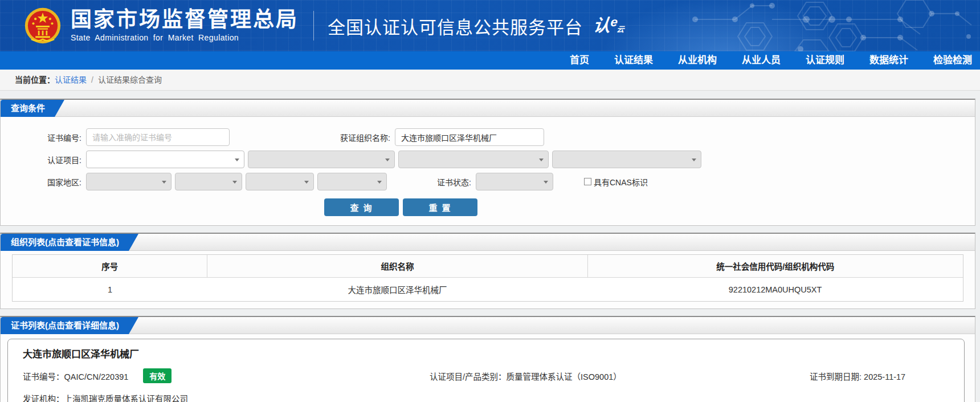 The width and height of the screenshot is (980, 402). I want to click on breadcrumb-label: 当前位置：, so click(35, 80).